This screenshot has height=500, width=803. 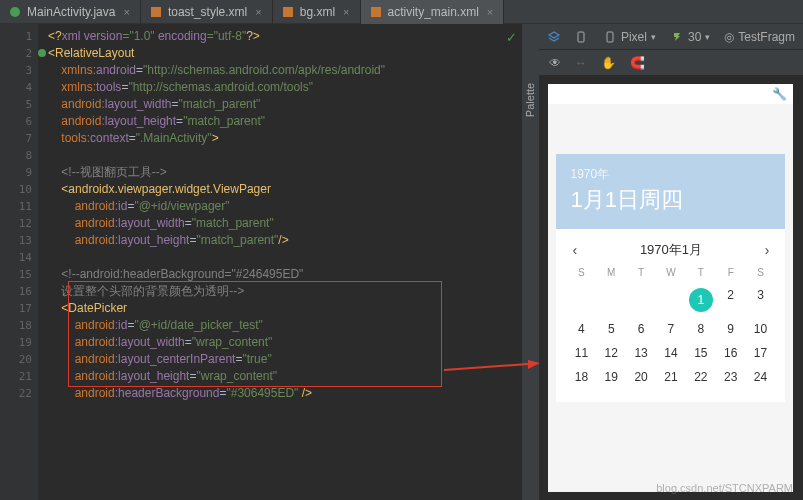 I want to click on fragment-select: ◎ TestFragm, so click(x=760, y=37).